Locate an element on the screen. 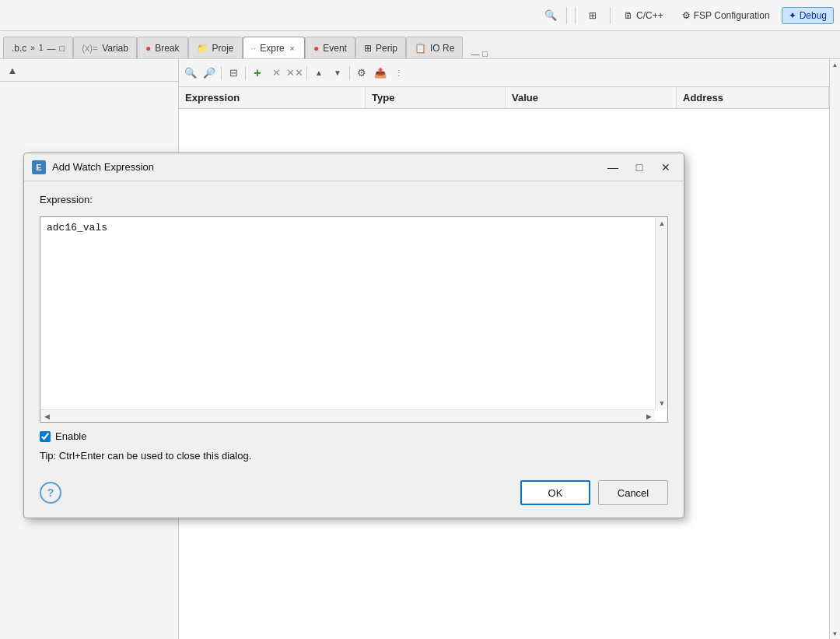 This screenshot has height=639, width=840. tab-overflow-icon: » is located at coordinates (33, 48).